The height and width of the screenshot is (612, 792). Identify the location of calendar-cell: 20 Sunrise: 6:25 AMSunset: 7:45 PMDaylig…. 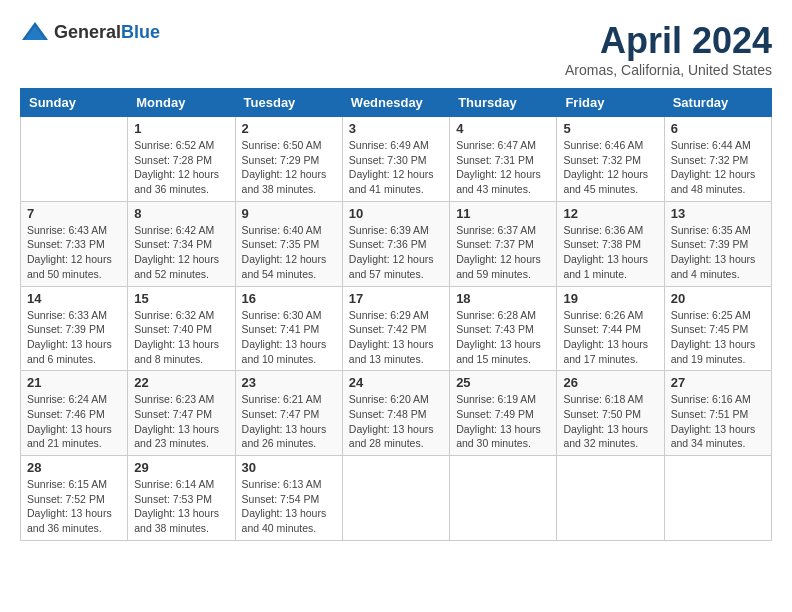
(718, 328).